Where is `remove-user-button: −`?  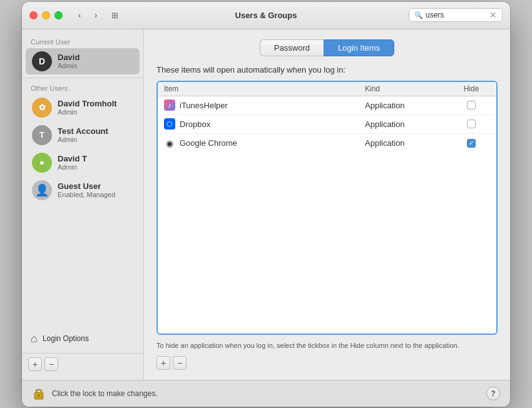 remove-user-button: − is located at coordinates (51, 364).